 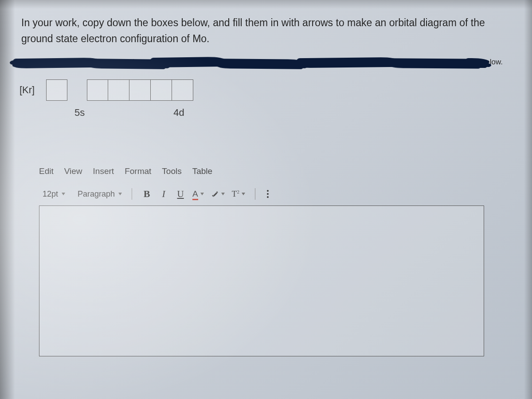 I want to click on orbital-group-4d, so click(x=140, y=90).